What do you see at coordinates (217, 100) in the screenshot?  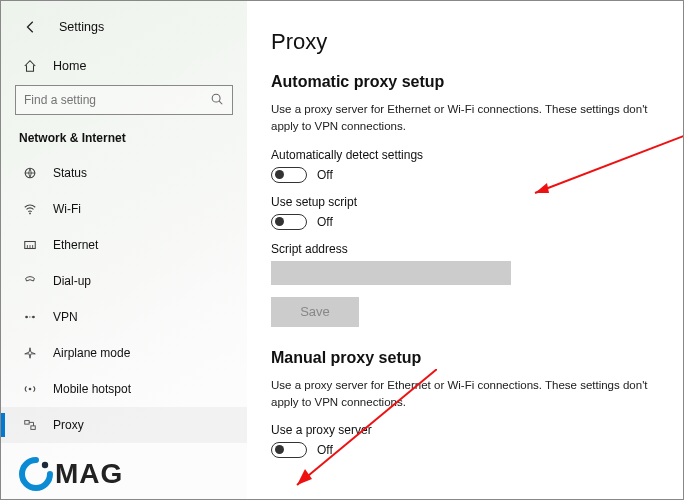 I see `search-icon` at bounding box center [217, 100].